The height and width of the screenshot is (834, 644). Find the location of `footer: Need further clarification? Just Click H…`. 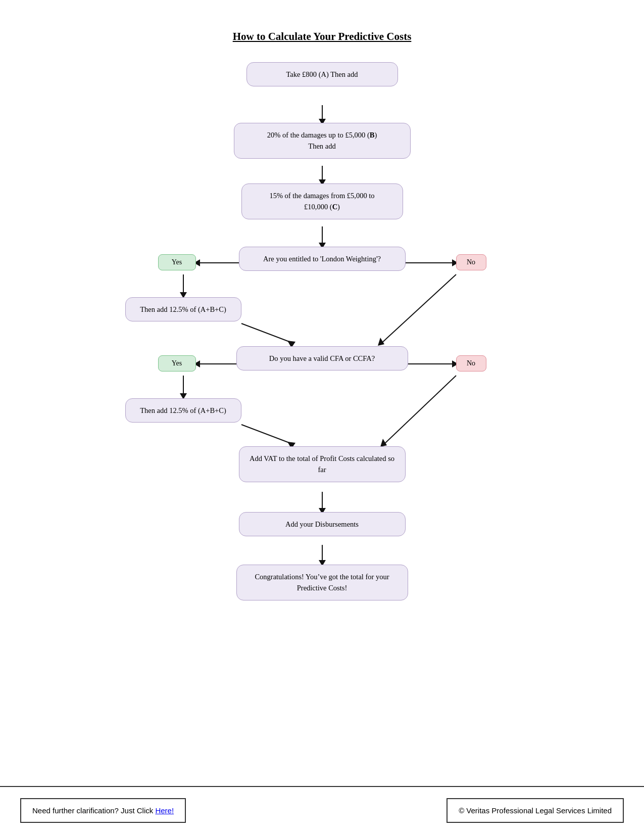

footer: Need further clarification? Just Click H… is located at coordinates (322, 810).